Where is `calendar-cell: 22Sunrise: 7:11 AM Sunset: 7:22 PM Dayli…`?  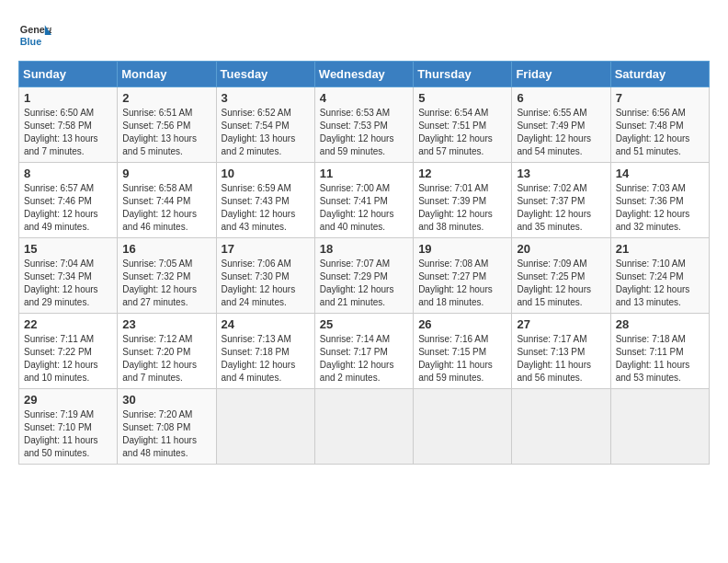 calendar-cell: 22Sunrise: 7:11 AM Sunset: 7:22 PM Dayli… is located at coordinates (68, 351).